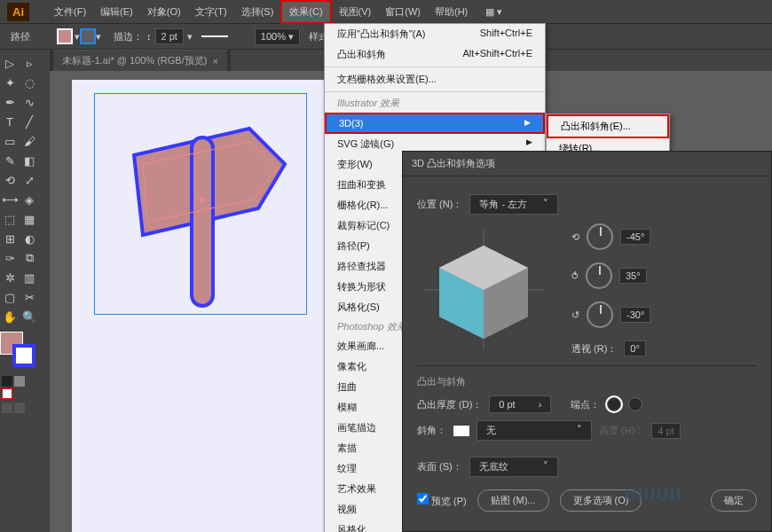 The height and width of the screenshot is (532, 772). What do you see at coordinates (215, 61) in the screenshot?
I see `close-icon: ×` at bounding box center [215, 61].